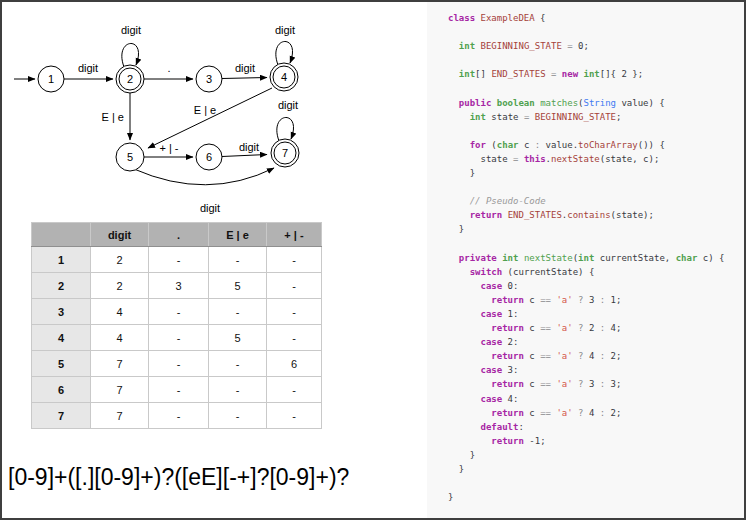 Image resolution: width=746 pixels, height=520 pixels. Describe the element at coordinates (285, 30) in the screenshot. I see `self-loop-4-label: digit` at that location.